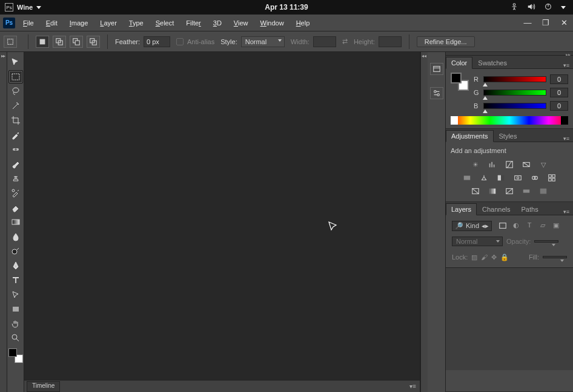  I want to click on layer-filter-kind: 🔎 Kind ◂▸, so click(472, 226).